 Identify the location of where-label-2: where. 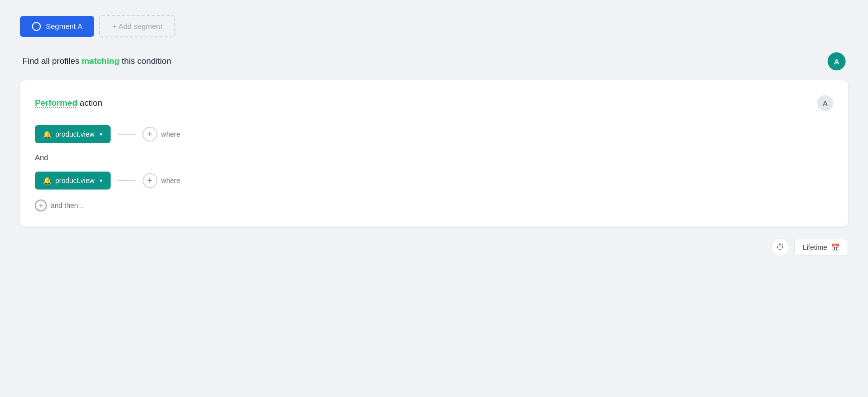
(171, 181).